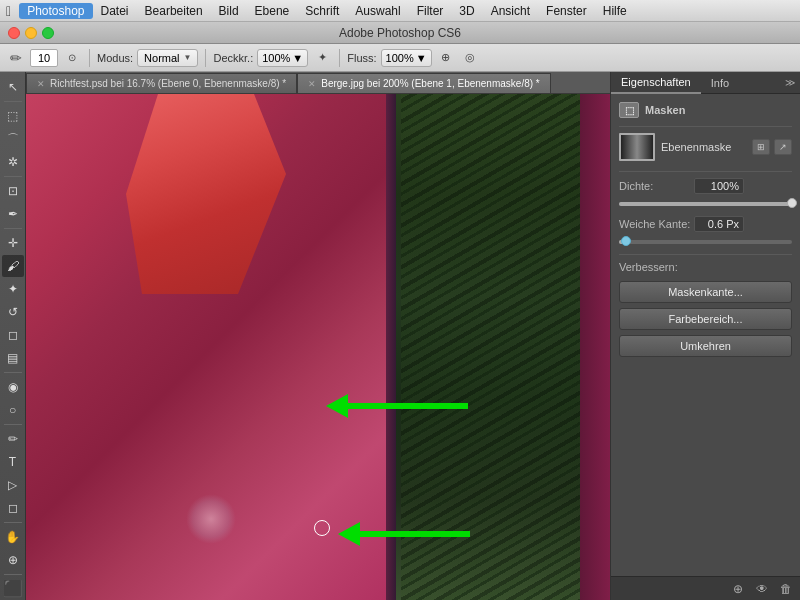  What do you see at coordinates (229, 11) in the screenshot?
I see `menu-bild: Bild` at bounding box center [229, 11].